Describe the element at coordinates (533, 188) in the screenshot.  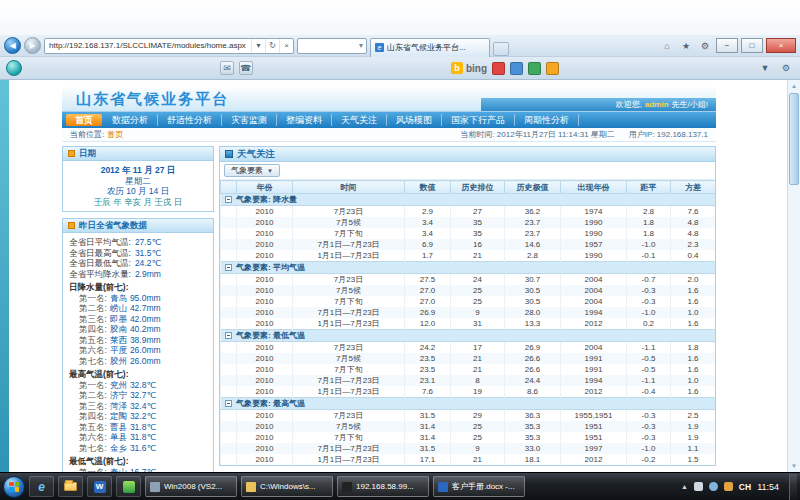
I see `column-header: 历史极值` at that location.